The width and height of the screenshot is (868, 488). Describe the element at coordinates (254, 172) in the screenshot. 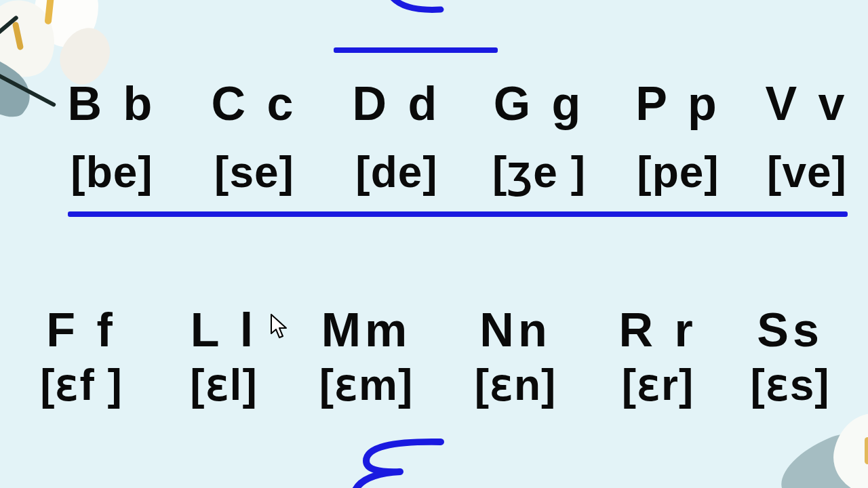

I see `letter-pron: [se]` at that location.